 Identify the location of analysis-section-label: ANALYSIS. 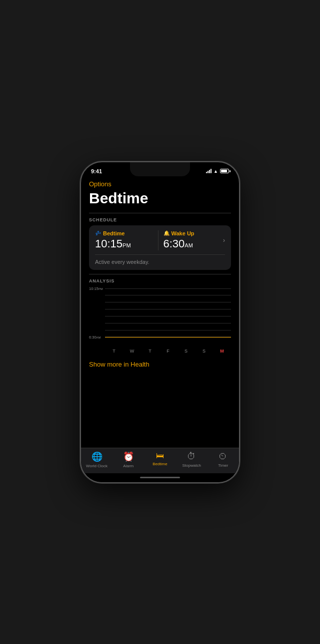
(160, 278).